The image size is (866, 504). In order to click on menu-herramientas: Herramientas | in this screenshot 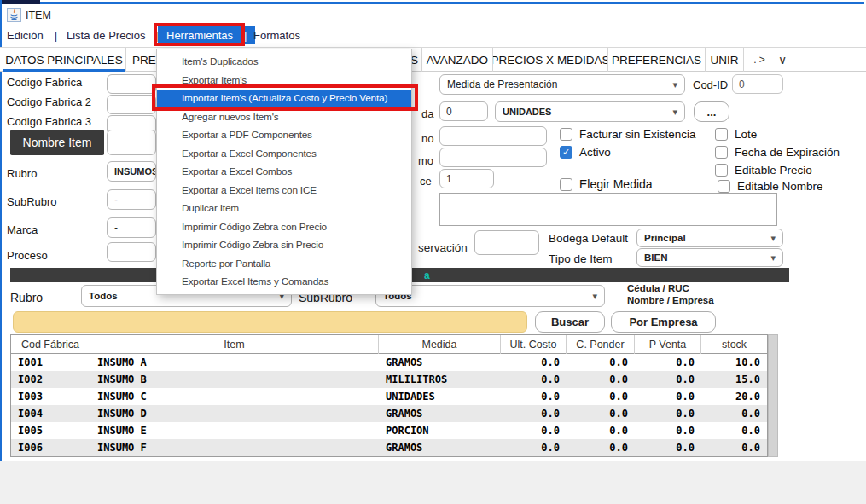, I will do `click(206, 36)`.